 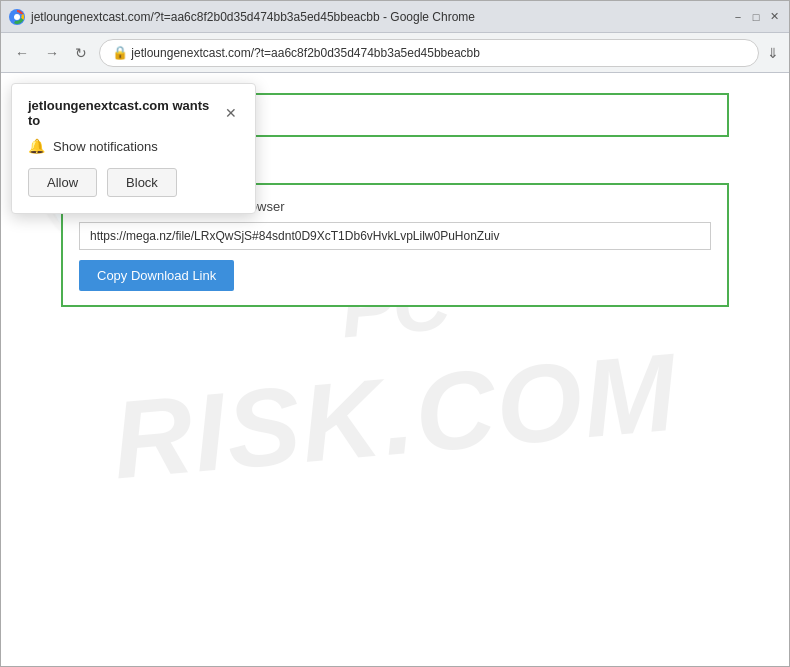 What do you see at coordinates (134, 182) in the screenshot?
I see `popup-buttons: Allow Block` at bounding box center [134, 182].